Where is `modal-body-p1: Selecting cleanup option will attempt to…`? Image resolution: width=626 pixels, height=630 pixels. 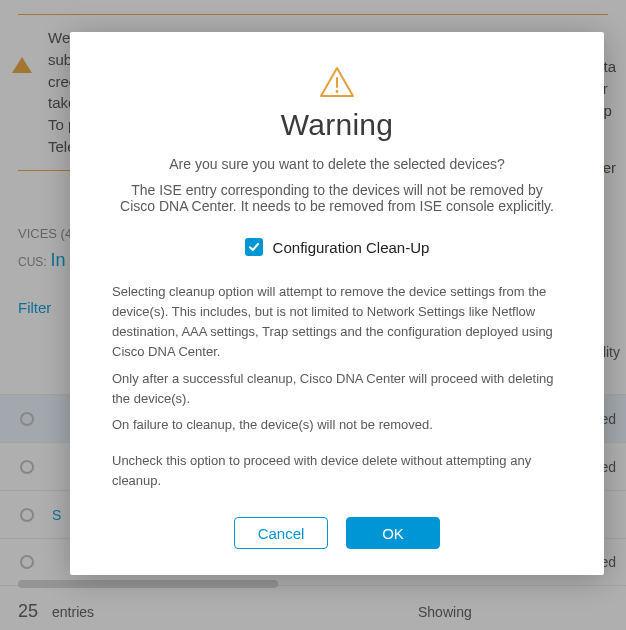 modal-body-p1: Selecting cleanup option will attempt to… is located at coordinates (337, 322).